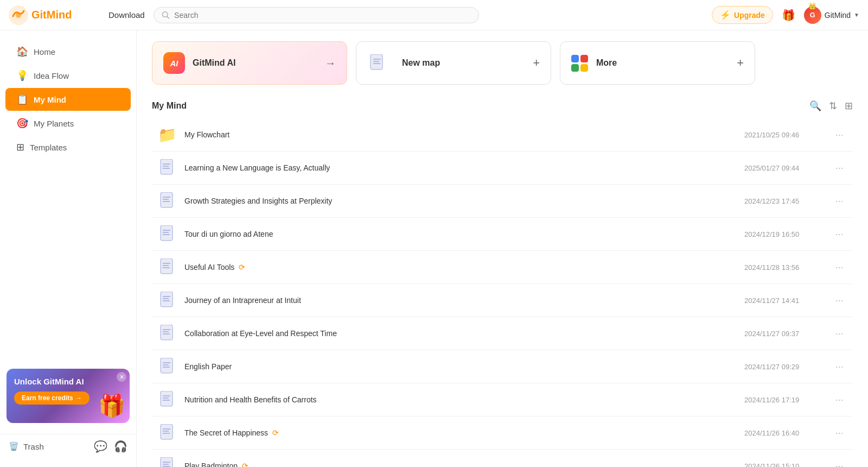 The image size is (868, 467). I want to click on section-actions: 🔍 ⇅ ⊞, so click(831, 106).